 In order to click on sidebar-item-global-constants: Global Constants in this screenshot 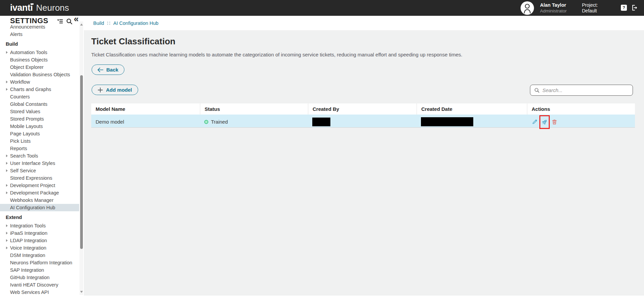, I will do `click(40, 104)`.